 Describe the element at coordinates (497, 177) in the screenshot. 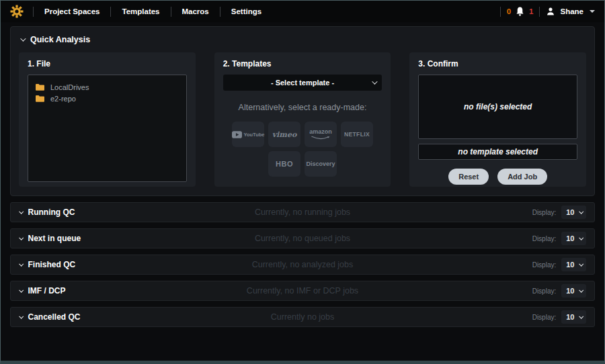

I see `confirm-buttons: Reset Add Job` at that location.